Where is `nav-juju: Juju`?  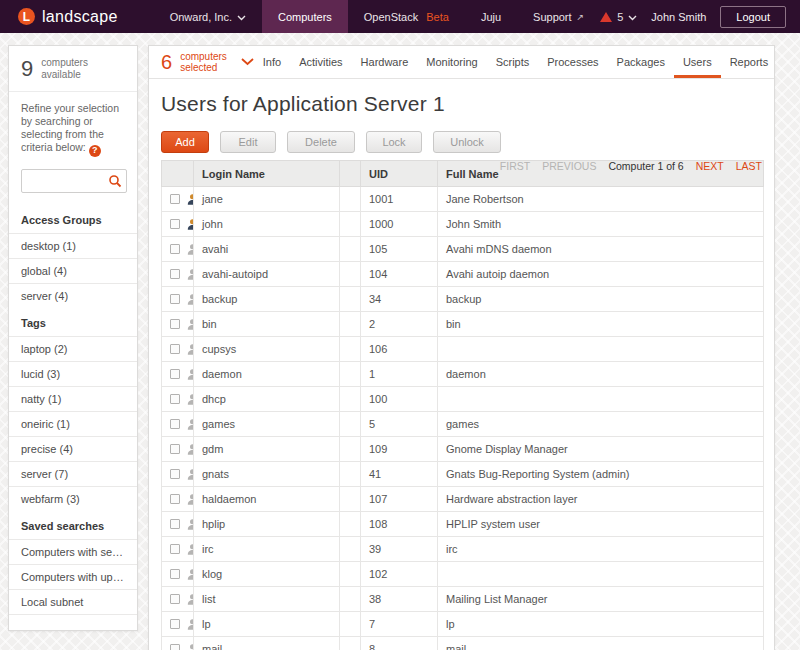
nav-juju: Juju is located at coordinates (491, 16).